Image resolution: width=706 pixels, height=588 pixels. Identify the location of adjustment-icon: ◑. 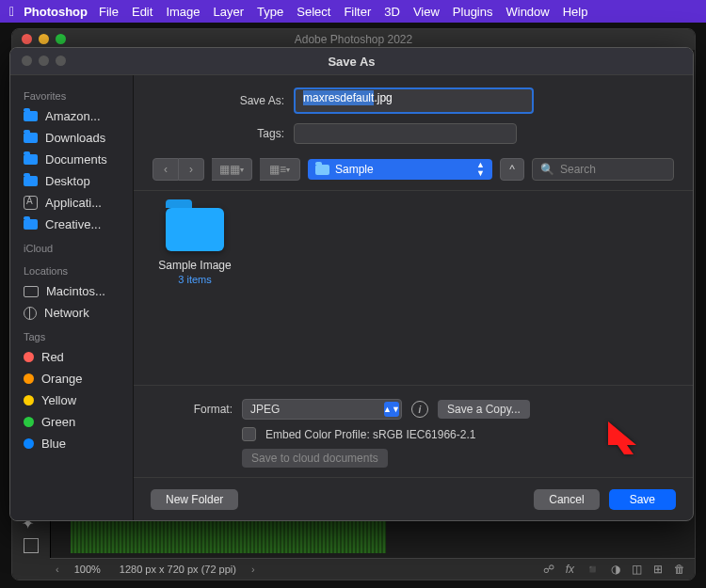
(616, 569).